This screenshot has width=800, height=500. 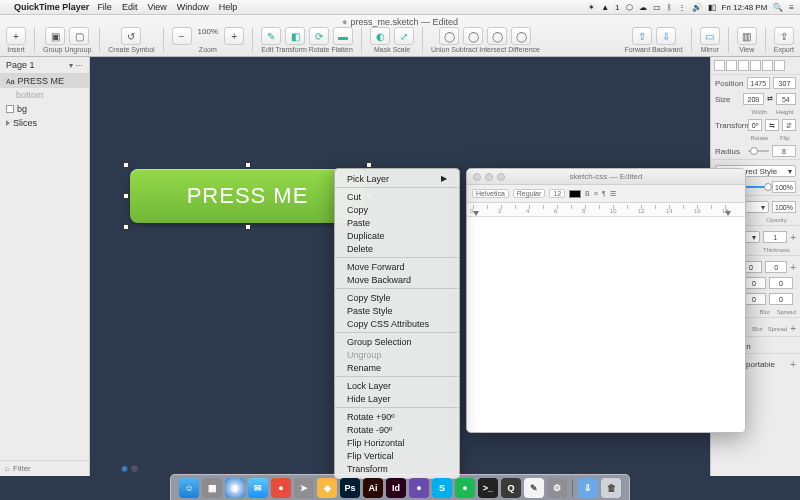 What do you see at coordinates (682, 8) in the screenshot?
I see `wifi-icon: ⋮` at bounding box center [682, 8].